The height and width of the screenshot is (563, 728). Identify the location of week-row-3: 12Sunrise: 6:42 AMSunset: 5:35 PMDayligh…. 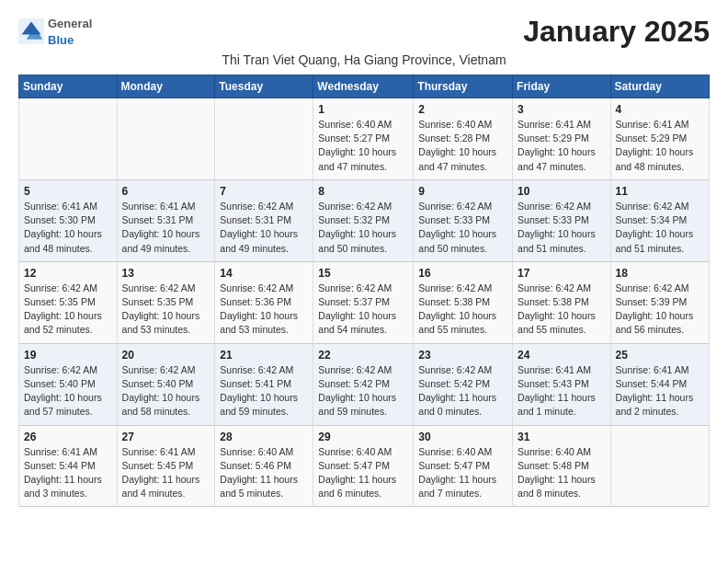
(364, 302).